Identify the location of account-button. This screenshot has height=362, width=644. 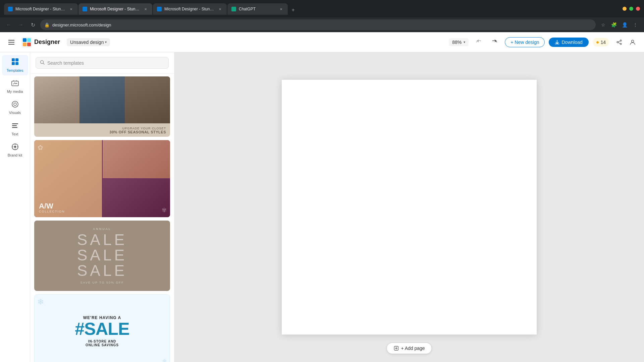
(633, 42).